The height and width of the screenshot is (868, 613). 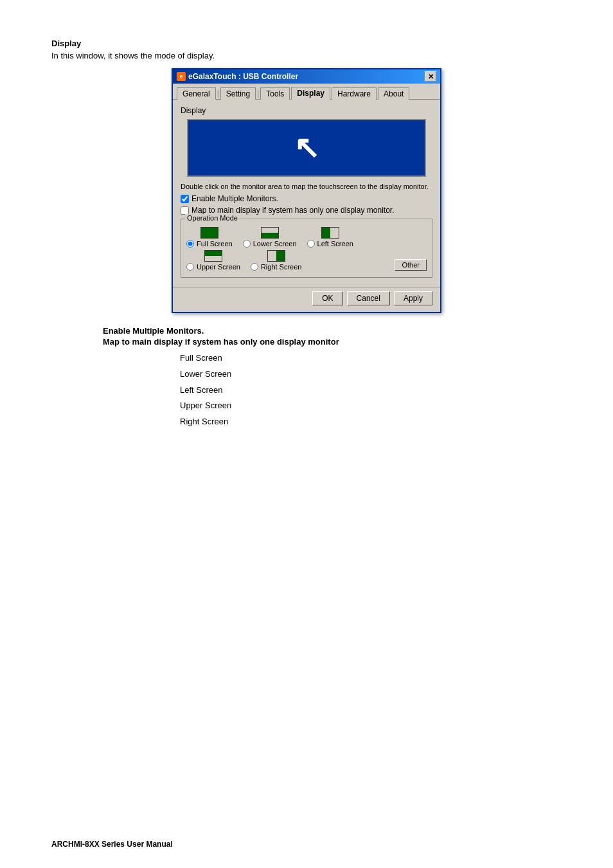 What do you see at coordinates (306, 190) in the screenshot?
I see `dialog: e eGalaxTouch : USB Controller ✕ General…` at bounding box center [306, 190].